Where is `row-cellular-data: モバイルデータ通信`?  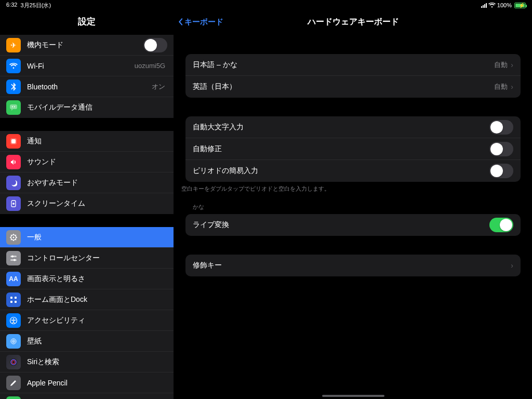 row-cellular-data: モバイルデータ通信 is located at coordinates (87, 108).